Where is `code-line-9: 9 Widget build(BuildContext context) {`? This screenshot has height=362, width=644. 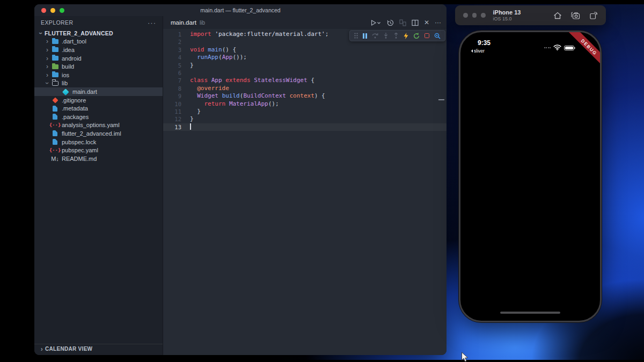
code-line-9: 9 Widget build(BuildContext context) { is located at coordinates (305, 96).